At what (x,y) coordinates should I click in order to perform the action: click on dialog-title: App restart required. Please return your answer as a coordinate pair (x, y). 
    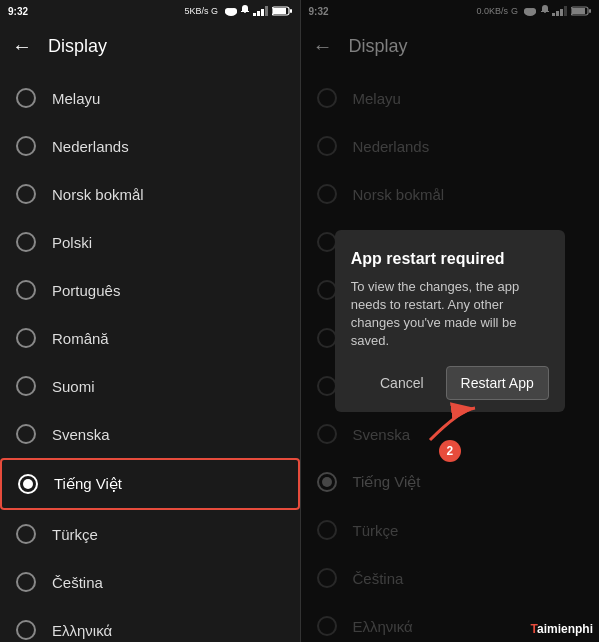
    Looking at the image, I should click on (450, 259).